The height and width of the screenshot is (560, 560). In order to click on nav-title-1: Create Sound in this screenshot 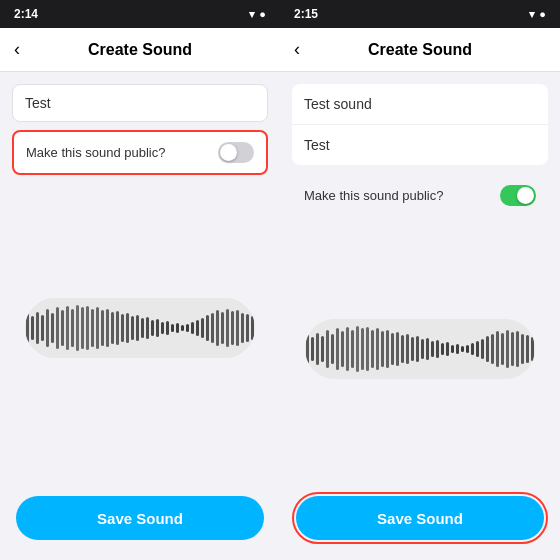, I will do `click(140, 50)`.